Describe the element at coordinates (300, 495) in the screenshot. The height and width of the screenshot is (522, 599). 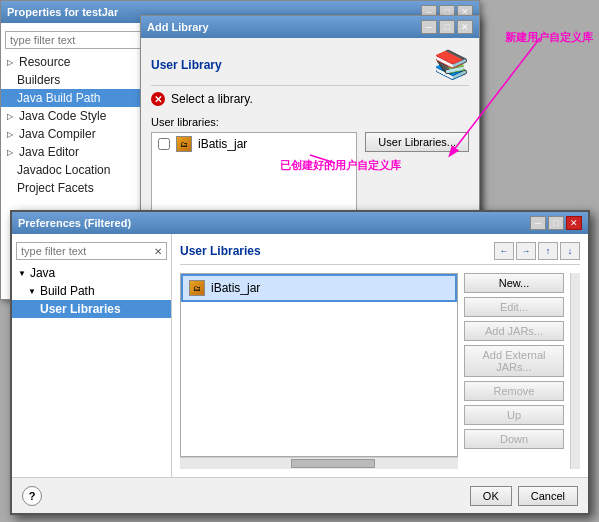
I see `pref-footer: ? OK Cancel` at that location.